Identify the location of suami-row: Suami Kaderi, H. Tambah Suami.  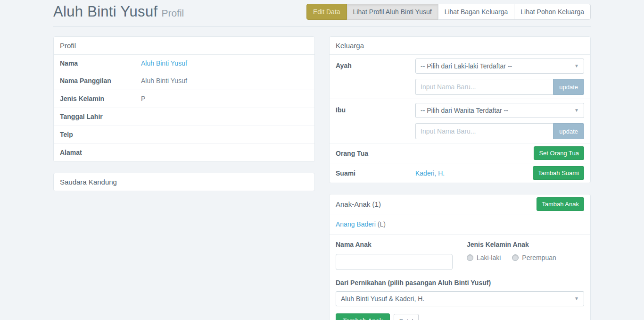
(460, 173).